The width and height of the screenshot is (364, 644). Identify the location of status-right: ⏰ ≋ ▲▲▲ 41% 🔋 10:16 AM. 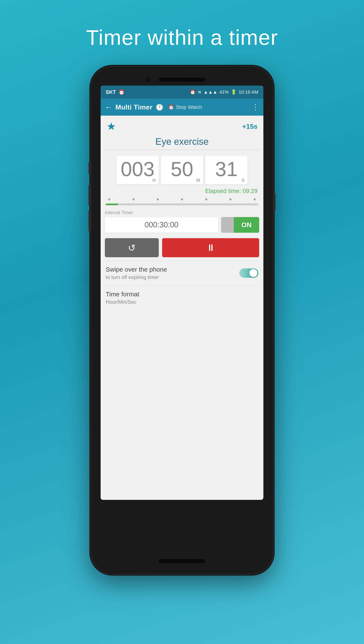
(224, 92).